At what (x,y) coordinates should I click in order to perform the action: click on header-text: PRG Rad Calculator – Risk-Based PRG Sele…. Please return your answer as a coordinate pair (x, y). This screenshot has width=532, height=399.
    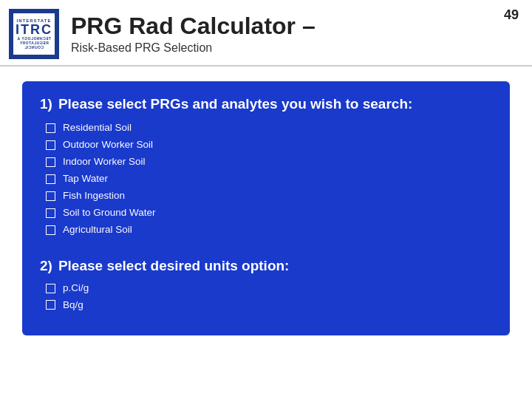
    Looking at the image, I should click on (194, 34).